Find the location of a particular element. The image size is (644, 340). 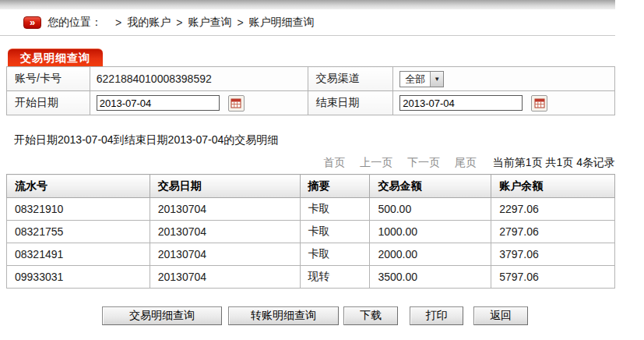

double-chevron-icon: » is located at coordinates (33, 23).